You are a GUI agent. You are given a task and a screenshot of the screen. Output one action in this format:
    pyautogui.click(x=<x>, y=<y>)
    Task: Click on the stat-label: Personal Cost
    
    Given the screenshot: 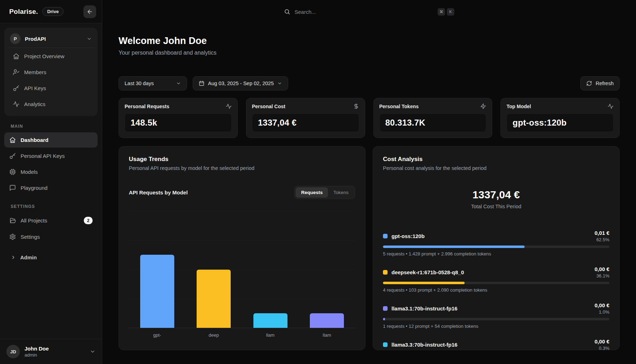 What is the action you would take?
    pyautogui.click(x=269, y=106)
    